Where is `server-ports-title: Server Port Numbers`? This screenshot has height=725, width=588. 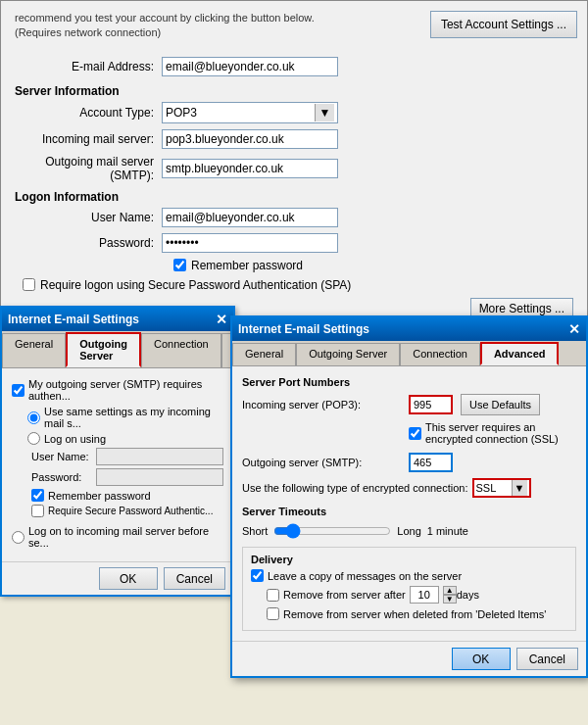
server-ports-title: Server Port Numbers is located at coordinates (410, 382).